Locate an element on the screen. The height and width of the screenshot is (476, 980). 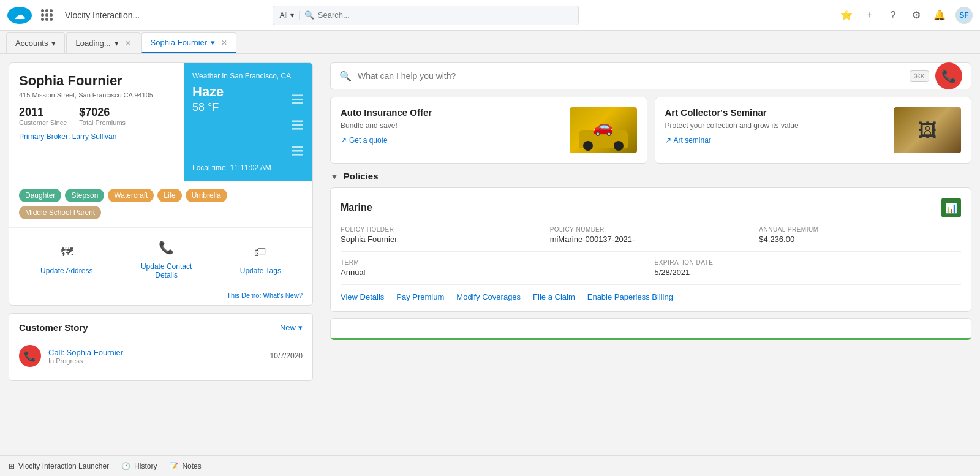
art-seminar-link: ↗ Art seminar is located at coordinates (776, 140).